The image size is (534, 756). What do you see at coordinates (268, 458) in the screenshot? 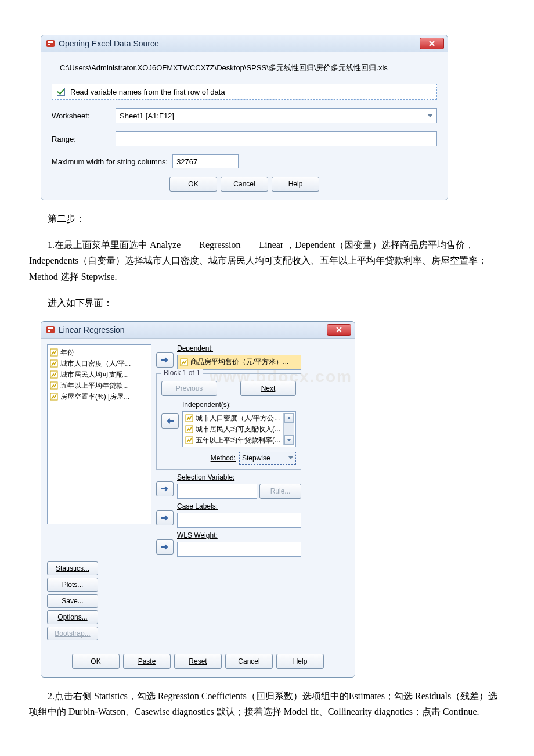
I see `method-dropdown: Stepwise` at bounding box center [268, 458].